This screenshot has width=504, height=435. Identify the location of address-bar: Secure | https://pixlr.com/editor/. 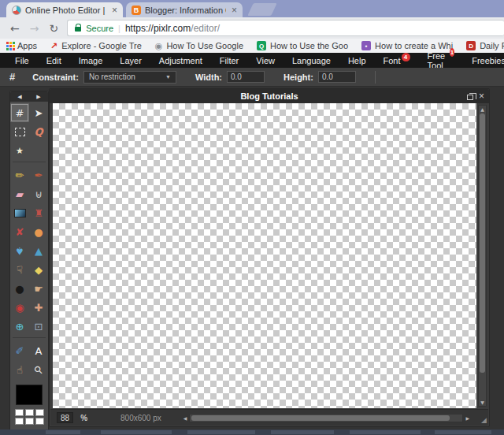
(285, 28).